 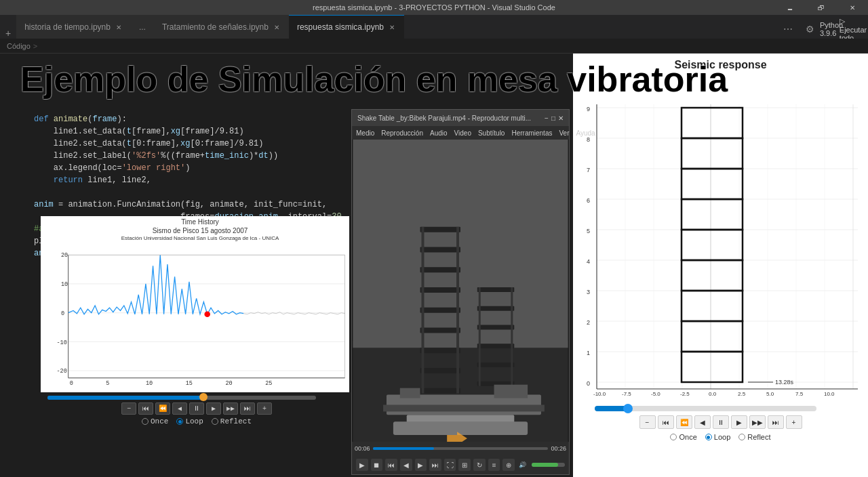 I want to click on radio-reflect-circle, so click(x=215, y=421).